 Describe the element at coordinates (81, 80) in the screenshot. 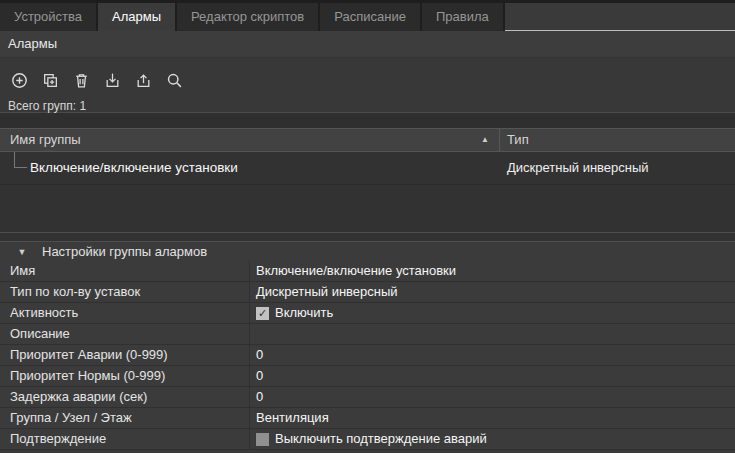

I see `delete-group-button` at that location.